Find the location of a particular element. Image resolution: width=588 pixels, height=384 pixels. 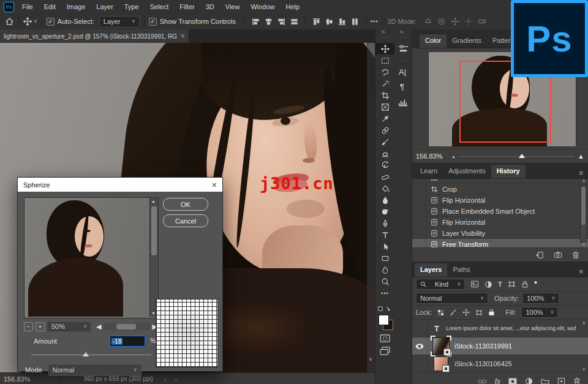

history-row-selected: Free Transform is located at coordinates (500, 243).